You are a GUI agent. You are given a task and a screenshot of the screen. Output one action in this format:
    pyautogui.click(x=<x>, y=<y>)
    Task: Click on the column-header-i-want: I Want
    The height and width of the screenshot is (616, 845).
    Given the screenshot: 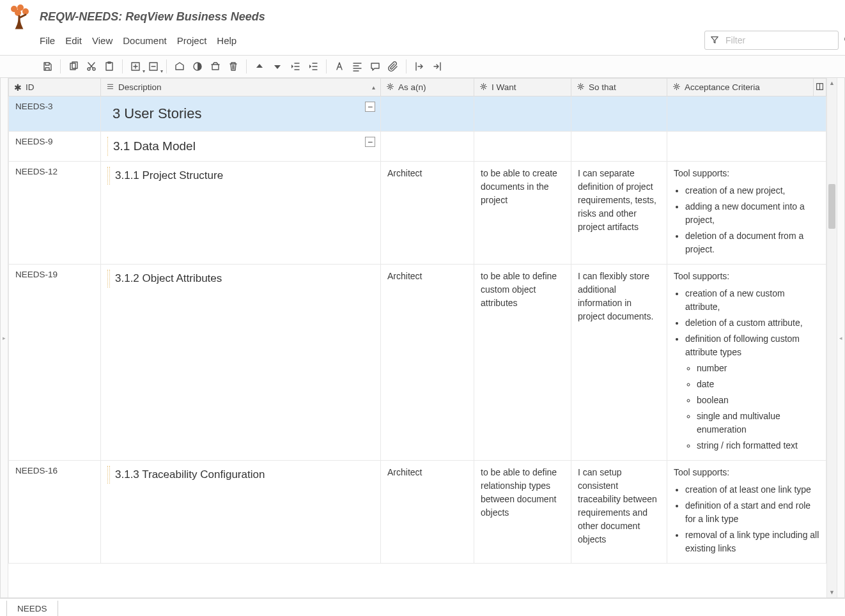 What is the action you would take?
    pyautogui.click(x=523, y=88)
    